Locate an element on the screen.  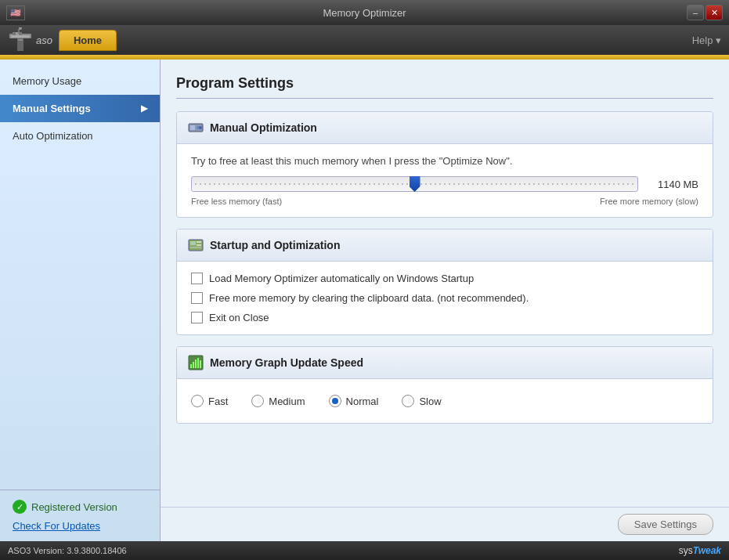
app-title: Memory Optimizer is located at coordinates (364, 13).